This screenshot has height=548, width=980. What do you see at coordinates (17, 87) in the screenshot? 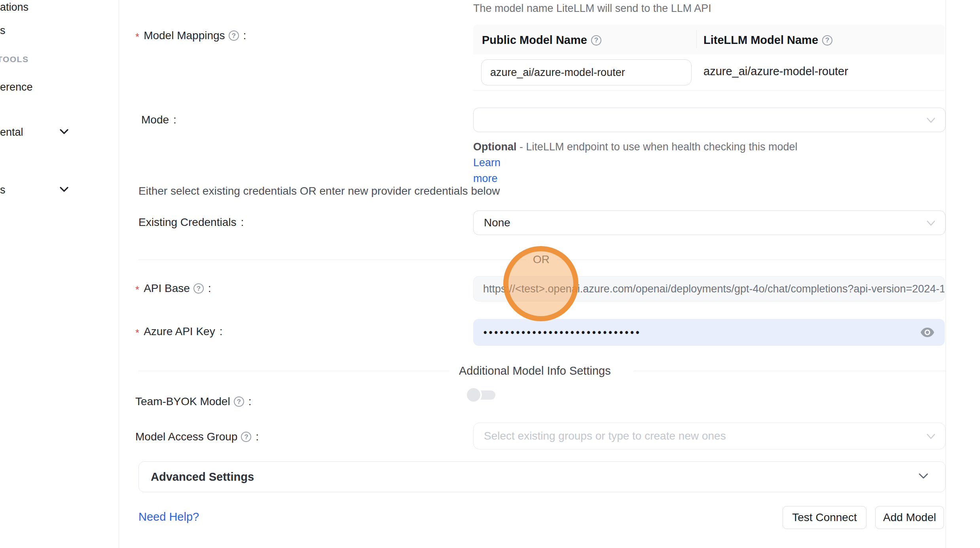
I see `sidebar-item-truncated-3: erence` at bounding box center [17, 87].